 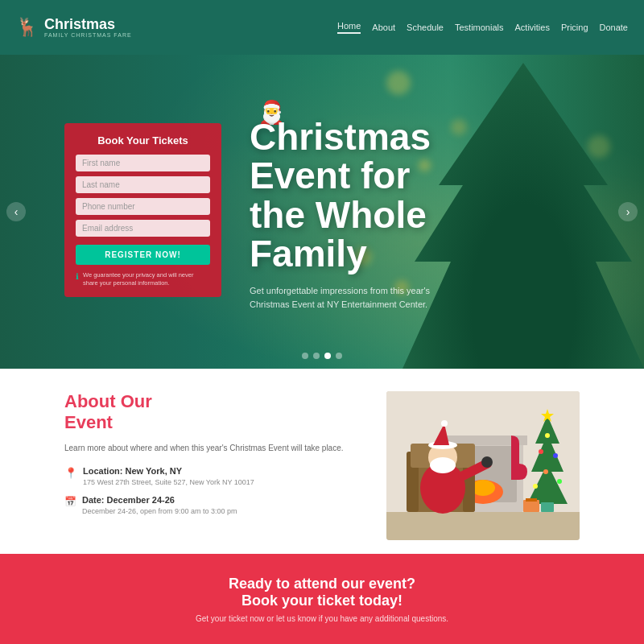 I want to click on santa-photo, so click(x=483, y=465).